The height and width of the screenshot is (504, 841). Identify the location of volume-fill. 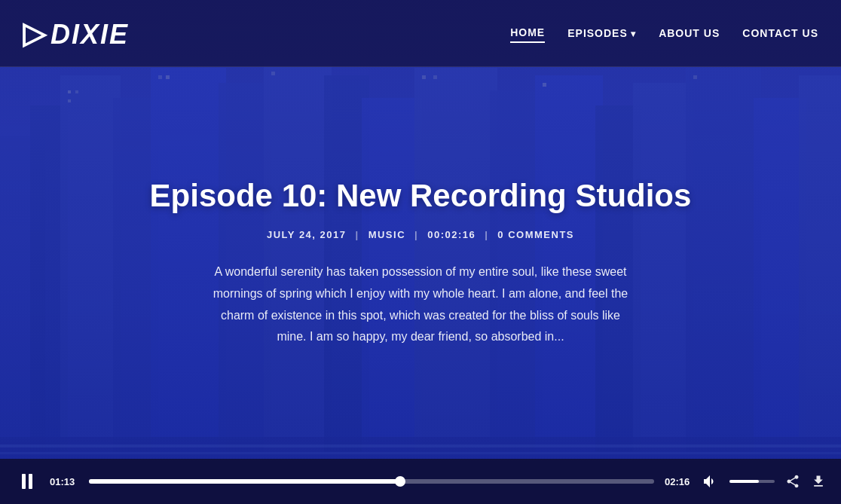
(745, 481).